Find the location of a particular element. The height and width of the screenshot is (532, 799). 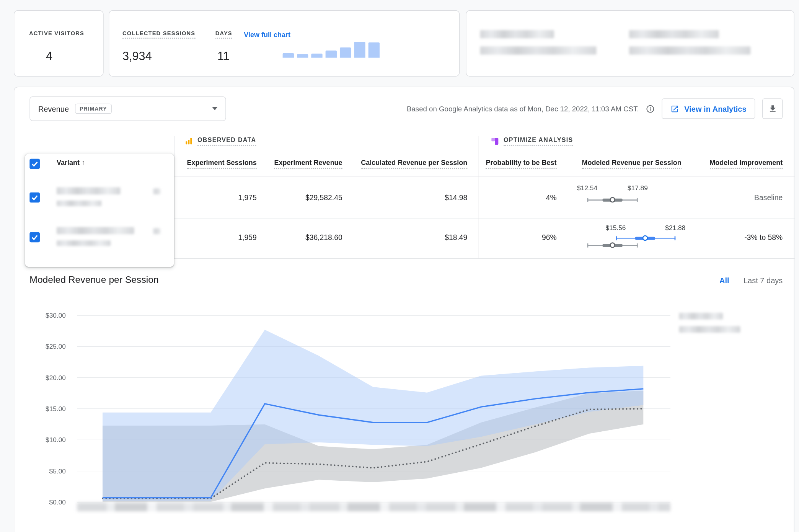

cell-improvement: -3% to 58% is located at coordinates (763, 237).